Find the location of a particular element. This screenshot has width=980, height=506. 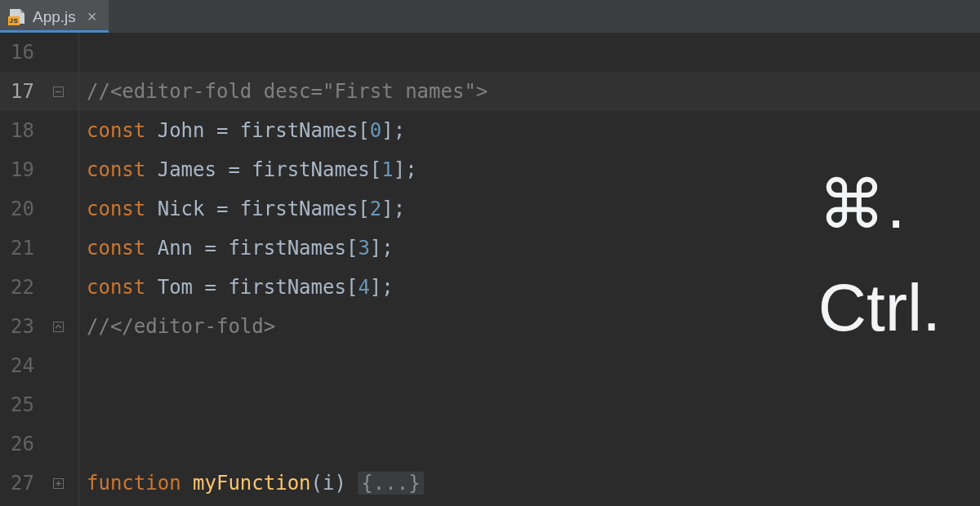

folded-region: {...} is located at coordinates (390, 483).